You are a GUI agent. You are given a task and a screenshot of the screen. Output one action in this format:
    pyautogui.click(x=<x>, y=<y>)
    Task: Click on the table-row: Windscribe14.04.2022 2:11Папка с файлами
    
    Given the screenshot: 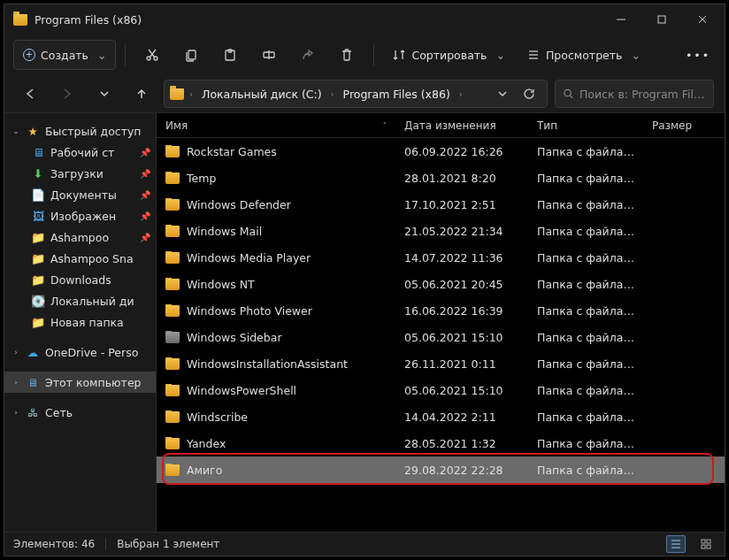 What is the action you would take?
    pyautogui.click(x=441, y=417)
    